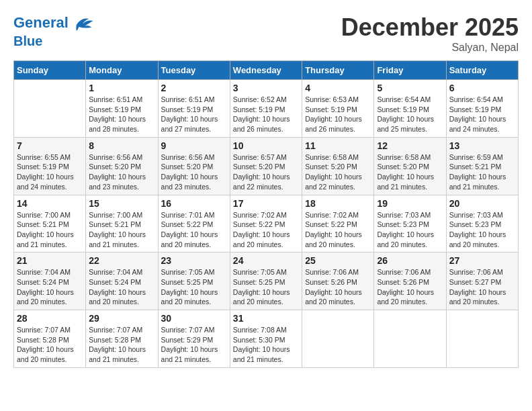 Image resolution: width=532 pixels, height=411 pixels. What do you see at coordinates (50, 318) in the screenshot?
I see `day-number: 28` at bounding box center [50, 318].